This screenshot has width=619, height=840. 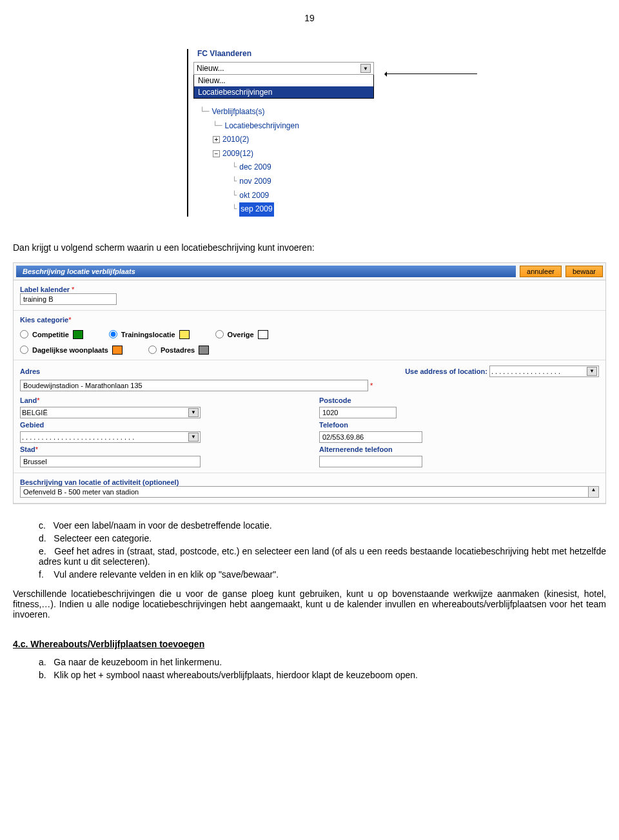 What do you see at coordinates (255, 168) in the screenshot?
I see `tree-node: dec 2009` at bounding box center [255, 168].